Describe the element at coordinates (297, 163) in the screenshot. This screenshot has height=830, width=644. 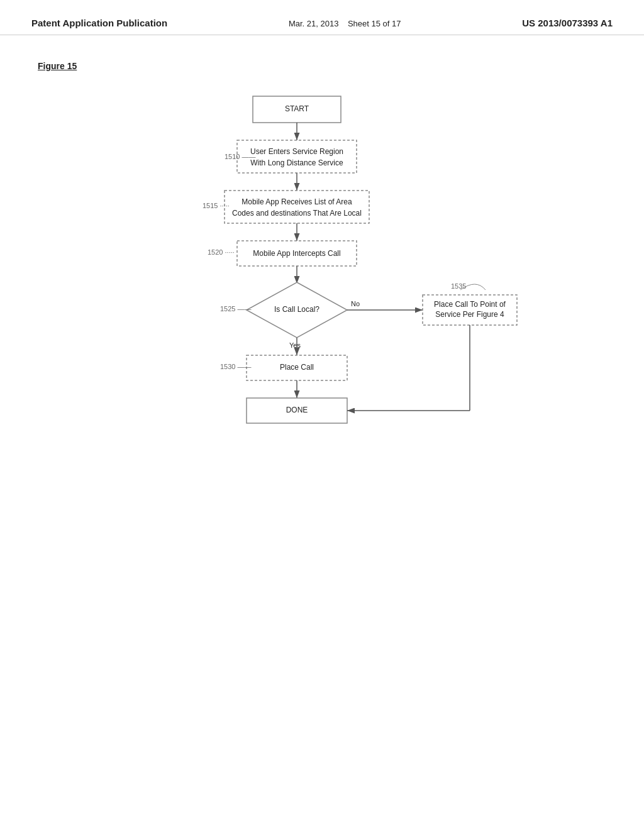
I see `box-1510-text2: With Long Distance Service` at that location.